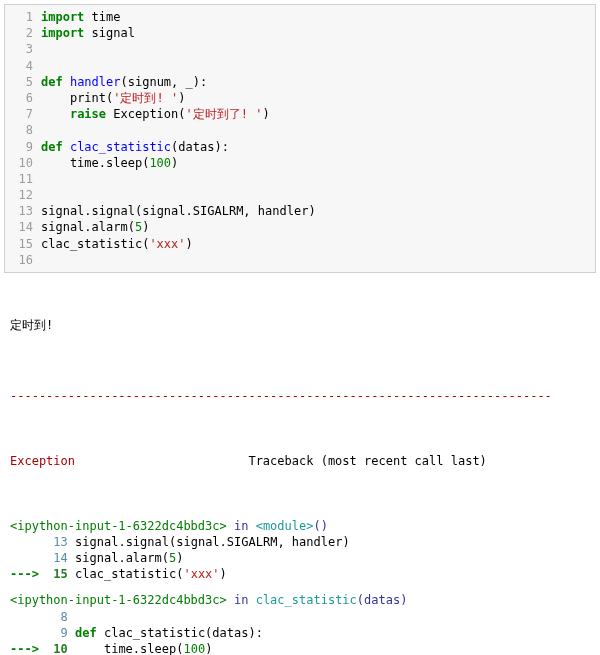 The height and width of the screenshot is (655, 600). I want to click on line-number: 8, so click(23, 130).